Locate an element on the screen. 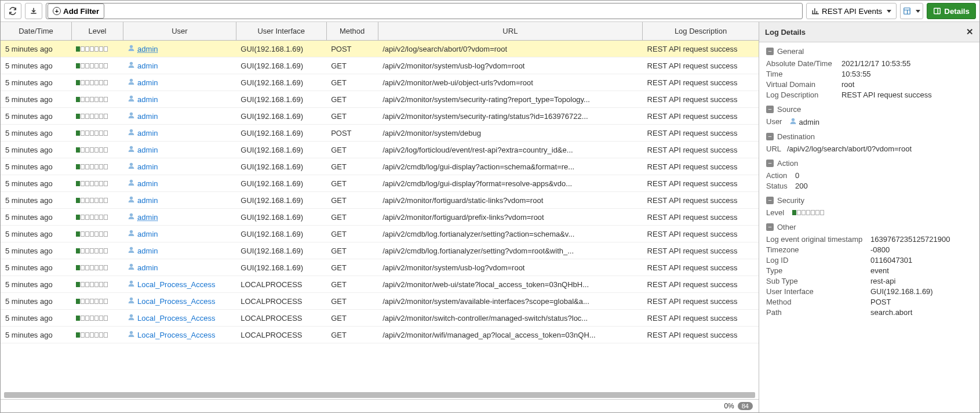  section-header: −Destination is located at coordinates (869, 137).